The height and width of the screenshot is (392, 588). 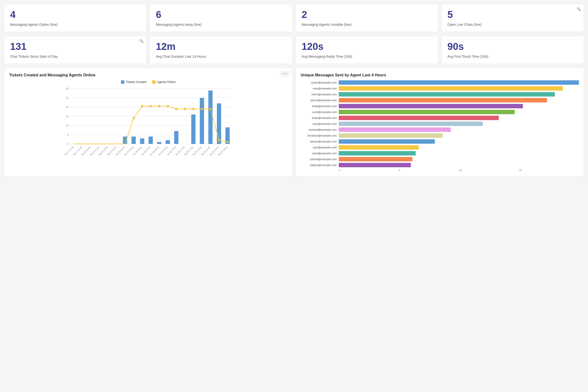 What do you see at coordinates (67, 126) in the screenshot?
I see `svg-text: 10` at bounding box center [67, 126].